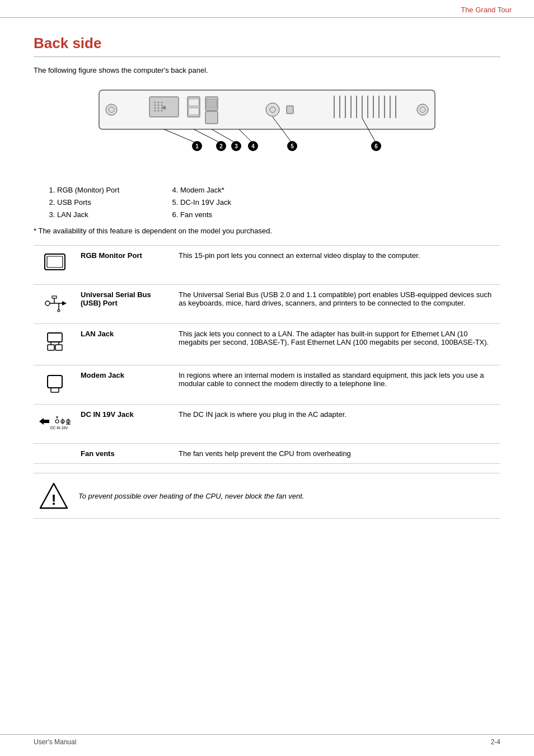 This screenshot has width=534, height=756. Describe the element at coordinates (337, 385) in the screenshot. I see `feature-desc: In regions where an internal modem is in…` at that location.